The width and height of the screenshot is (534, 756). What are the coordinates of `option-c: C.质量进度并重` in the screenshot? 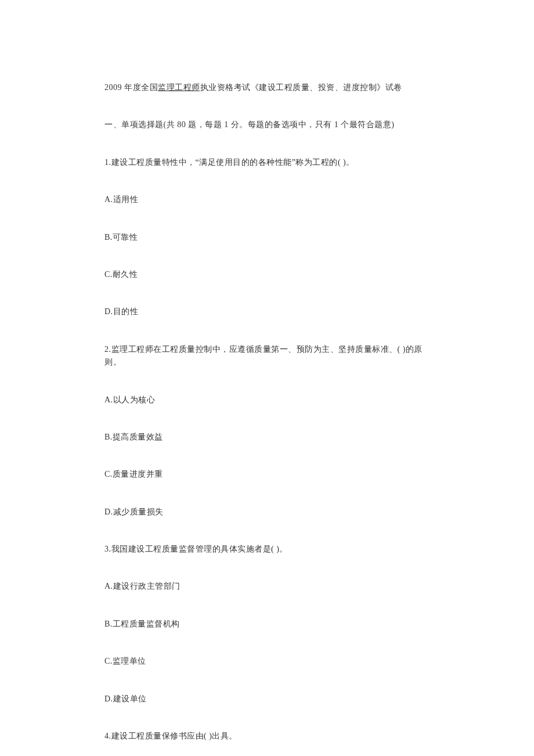 It's located at (267, 474).